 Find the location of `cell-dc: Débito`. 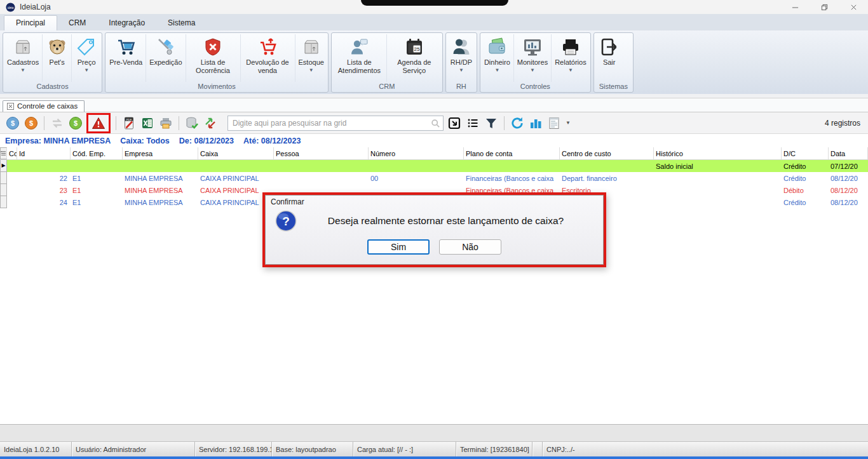

cell-dc: Débito is located at coordinates (805, 190).